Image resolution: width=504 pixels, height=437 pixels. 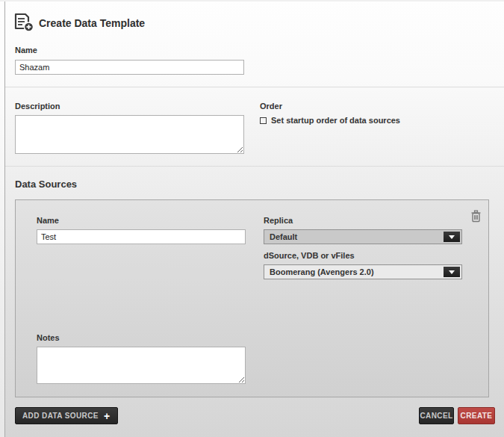 What do you see at coordinates (363, 237) in the screenshot?
I see `replica-dropdown: Default` at bounding box center [363, 237].